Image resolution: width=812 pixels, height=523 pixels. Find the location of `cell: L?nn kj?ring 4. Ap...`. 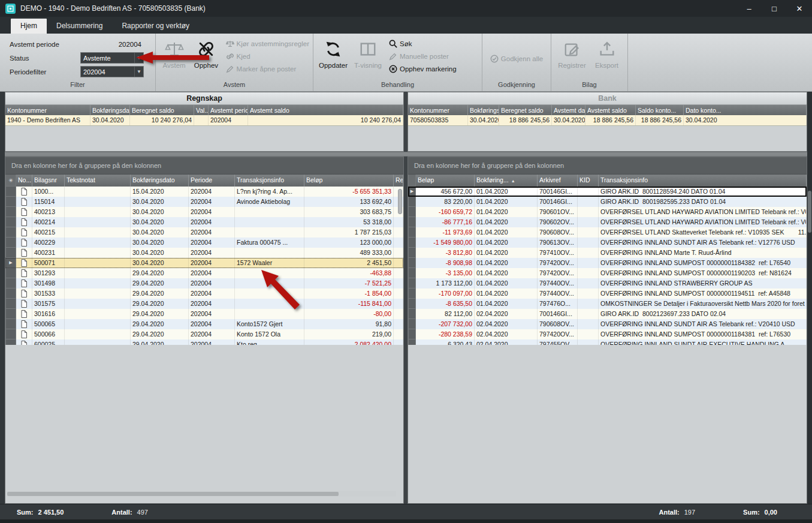

cell: L?nn kj?ring 4. Ap... is located at coordinates (270, 192).